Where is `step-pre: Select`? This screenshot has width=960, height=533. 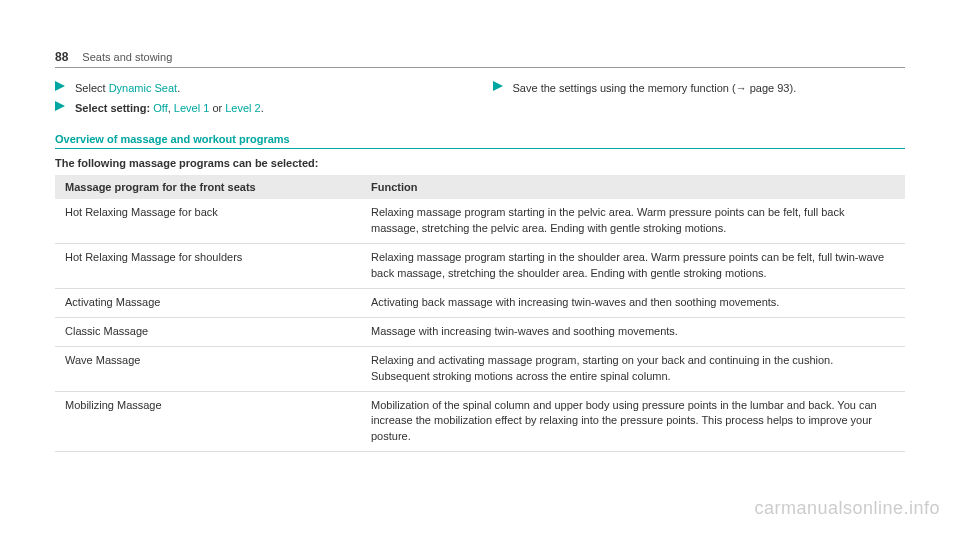
step-pre: Select is located at coordinates (92, 88).